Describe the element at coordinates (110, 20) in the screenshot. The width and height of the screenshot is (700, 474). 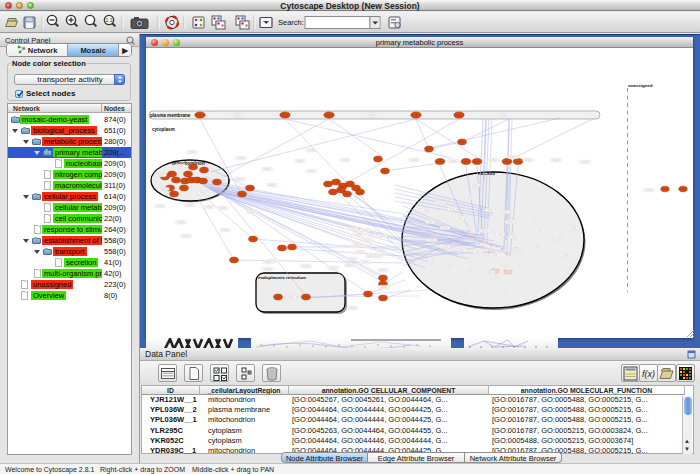
I see `svg-text: 1:1` at that location.